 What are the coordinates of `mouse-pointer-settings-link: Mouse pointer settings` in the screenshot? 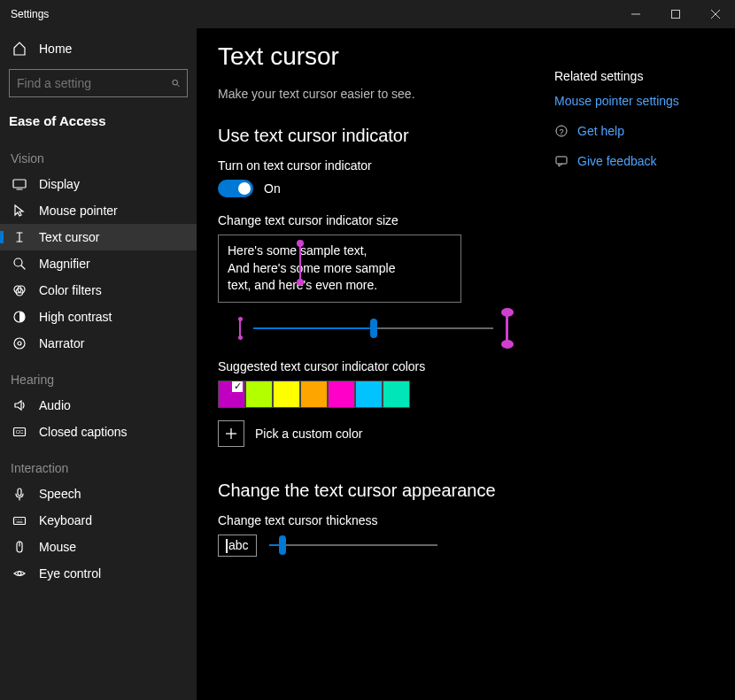 It's located at (634, 101).